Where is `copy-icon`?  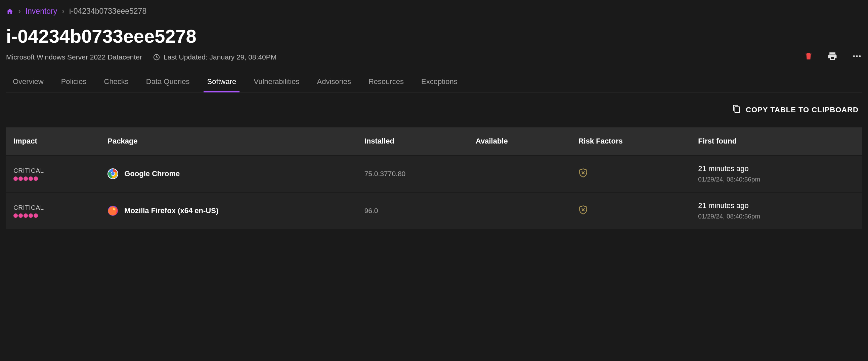 copy-icon is located at coordinates (737, 110).